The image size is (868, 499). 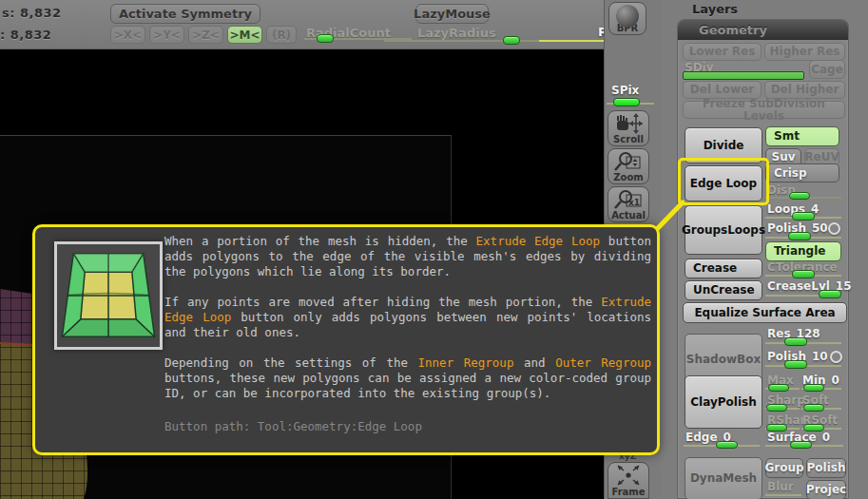 What do you see at coordinates (827, 69) in the screenshot?
I see `cage-button: Cage` at bounding box center [827, 69].